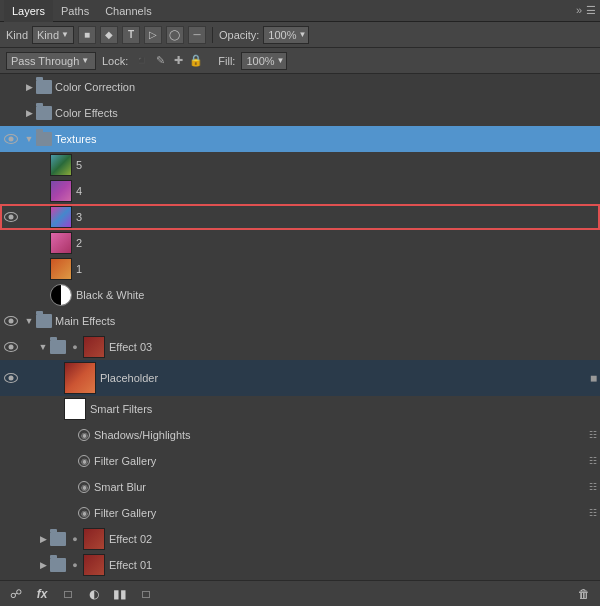  I want to click on layer-name: Smart Filters, so click(343, 409).